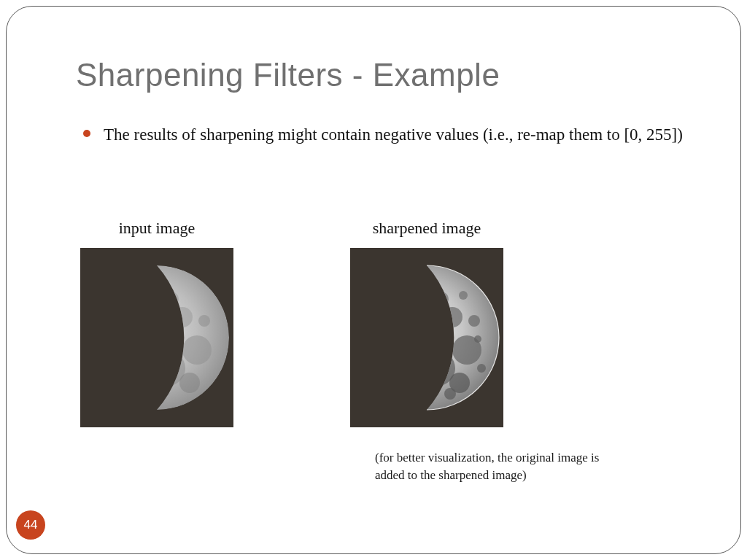 The width and height of the screenshot is (747, 560). What do you see at coordinates (427, 338) in the screenshot?
I see `moon-sharp-icon` at bounding box center [427, 338].